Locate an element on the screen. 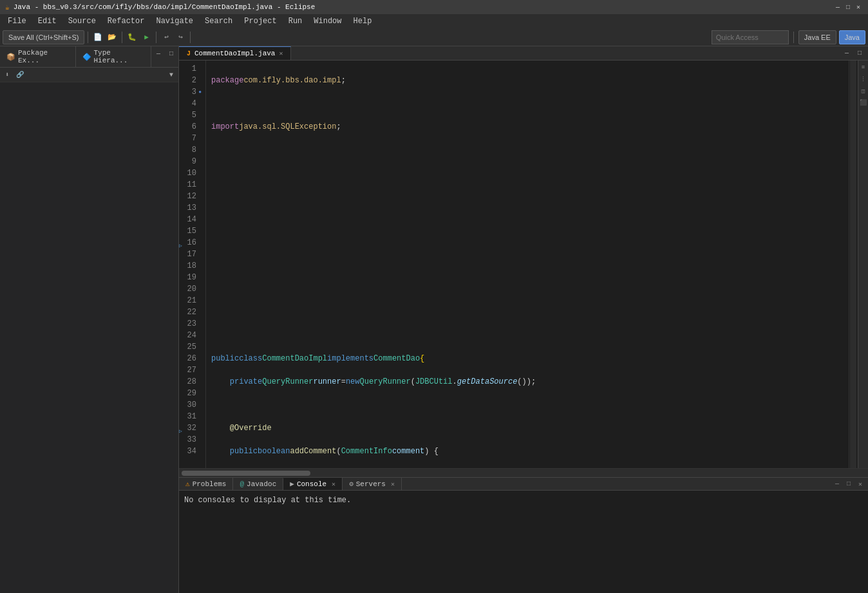  line-num-24: 24 is located at coordinates (189, 335).